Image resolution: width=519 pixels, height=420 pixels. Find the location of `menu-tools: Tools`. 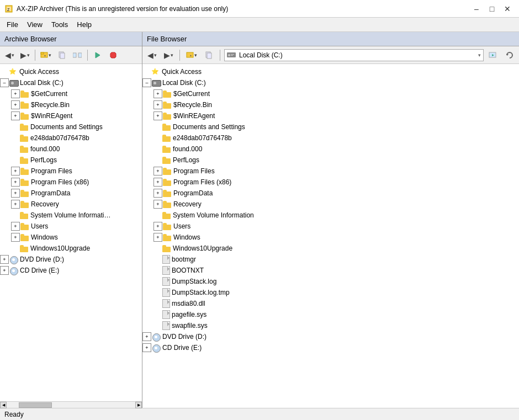

menu-tools: Tools is located at coordinates (60, 24).